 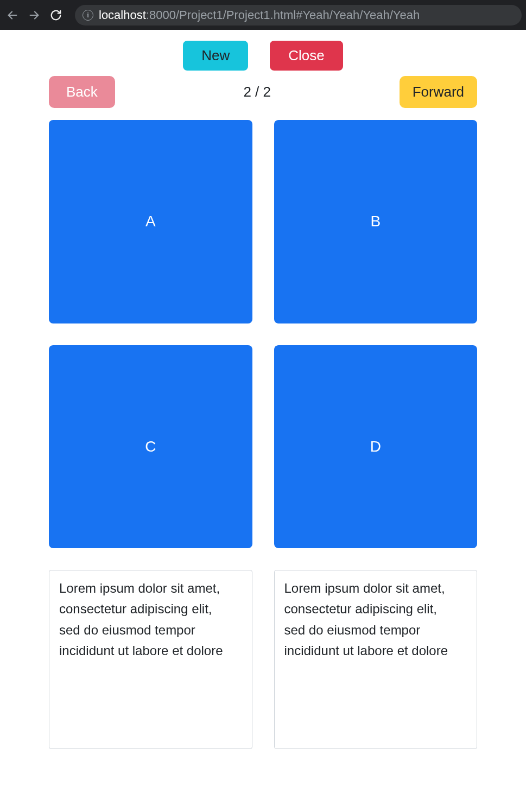 I want to click on text-box-left: Lorem ipsum dolor sit amet, consectetur …, so click(x=151, y=659).